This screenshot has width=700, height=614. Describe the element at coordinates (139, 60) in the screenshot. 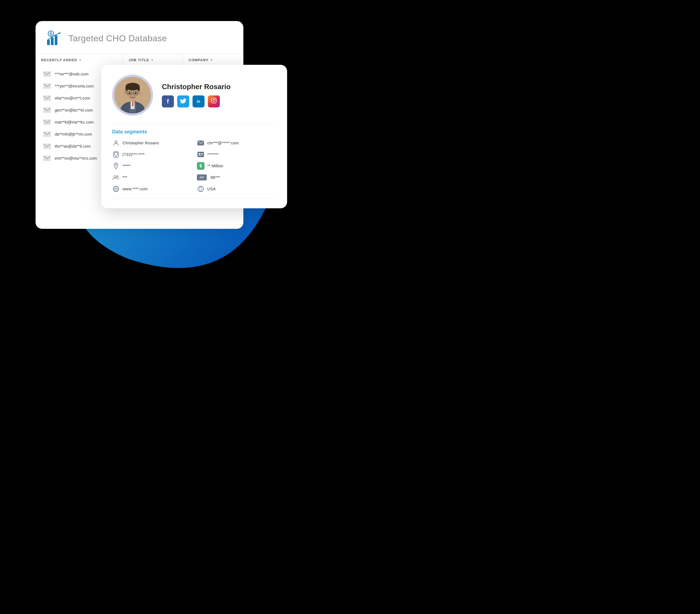

I see `col-job-title-label: JOB TITLE` at that location.